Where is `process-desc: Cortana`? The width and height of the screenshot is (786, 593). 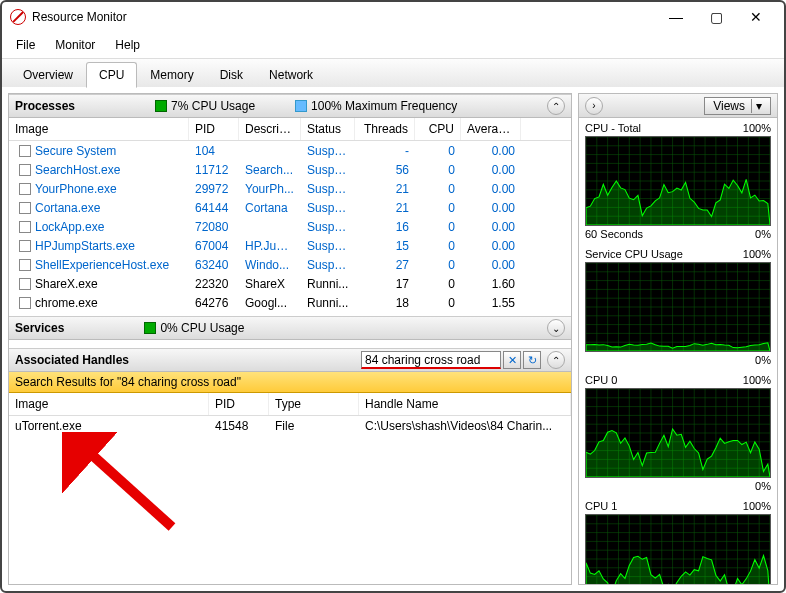 process-desc: Cortana is located at coordinates (270, 208).